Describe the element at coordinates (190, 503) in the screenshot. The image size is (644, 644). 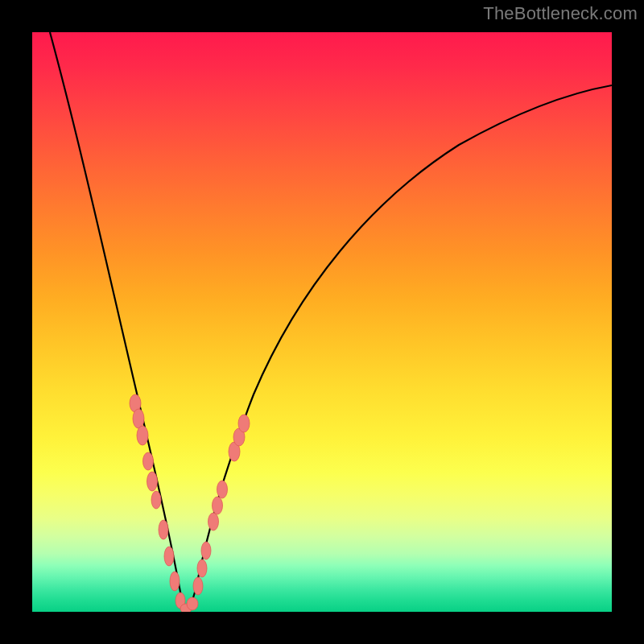
I see `highlight-markers` at that location.